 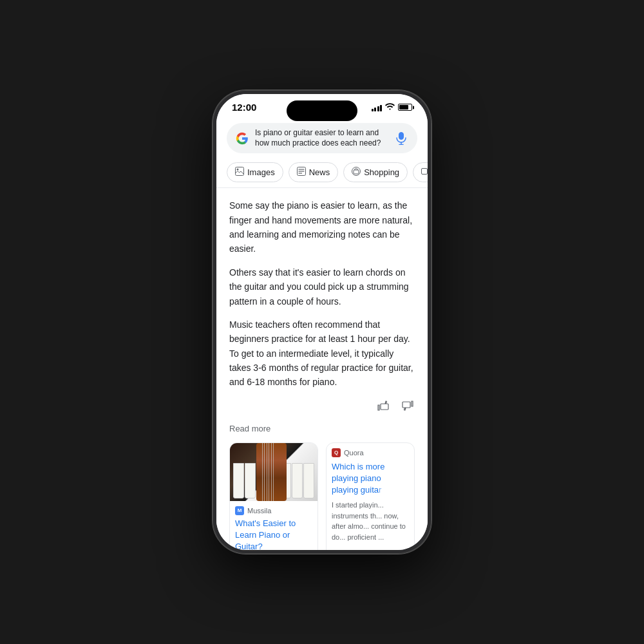 What do you see at coordinates (383, 407) in the screenshot?
I see `thumbs-up-button` at bounding box center [383, 407].